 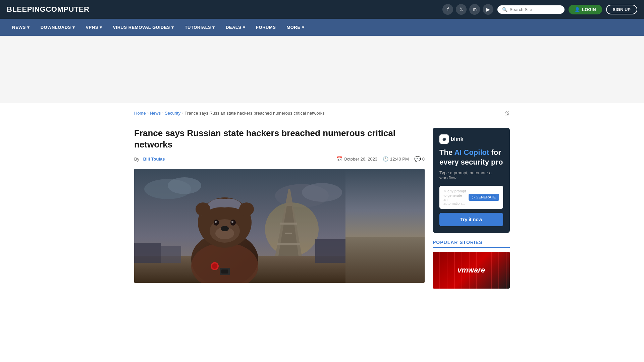 I want to click on nav-item-more: MORE ▾, so click(x=295, y=27).